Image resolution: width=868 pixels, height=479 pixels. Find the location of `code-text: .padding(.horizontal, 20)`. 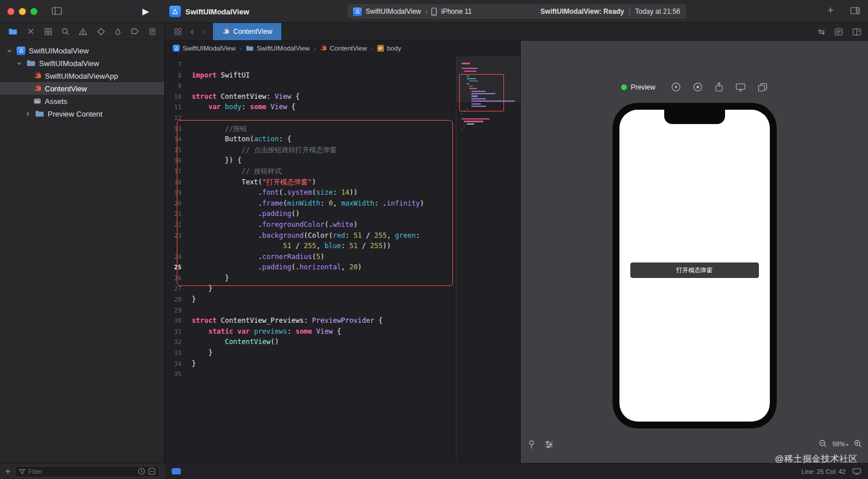

code-text: .padding(.horizontal, 20) is located at coordinates (274, 268).